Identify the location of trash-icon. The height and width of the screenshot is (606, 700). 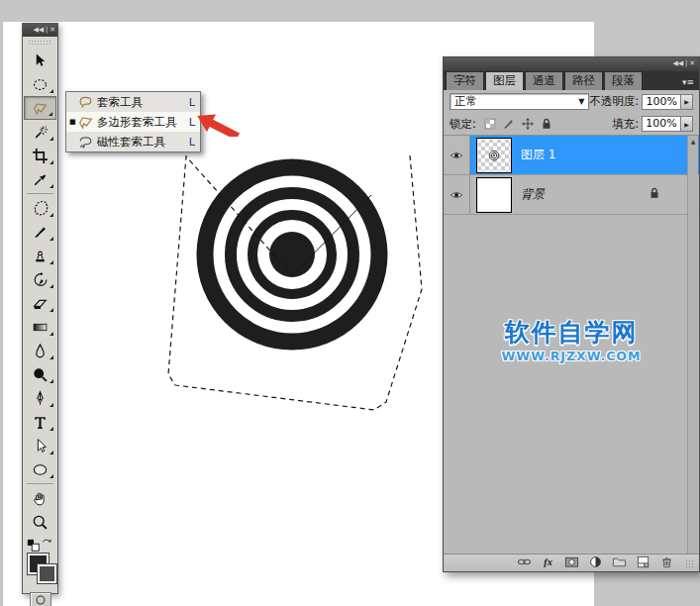
(667, 562).